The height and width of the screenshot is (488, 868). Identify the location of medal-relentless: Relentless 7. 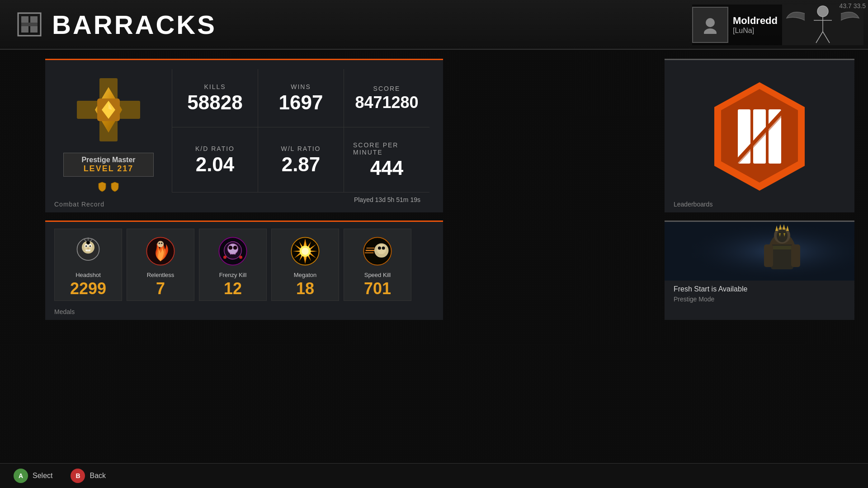
(160, 265).